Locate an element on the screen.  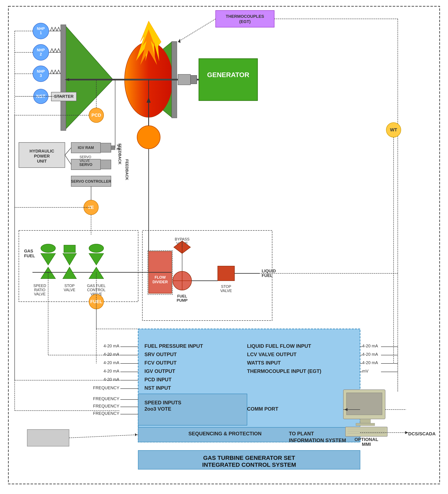
gas-fuel-label2: FUEL is located at coordinates (29, 256).